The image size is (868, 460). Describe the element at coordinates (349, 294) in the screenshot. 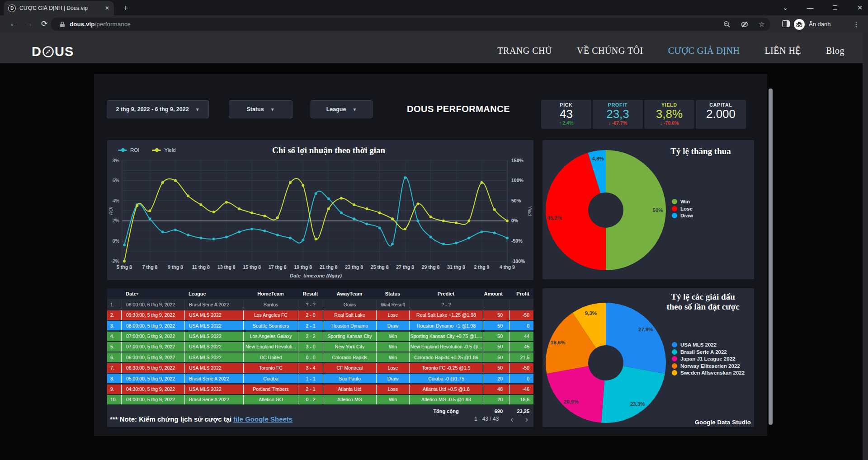

I see `table-header-AwayTeam: AwayTeam` at that location.